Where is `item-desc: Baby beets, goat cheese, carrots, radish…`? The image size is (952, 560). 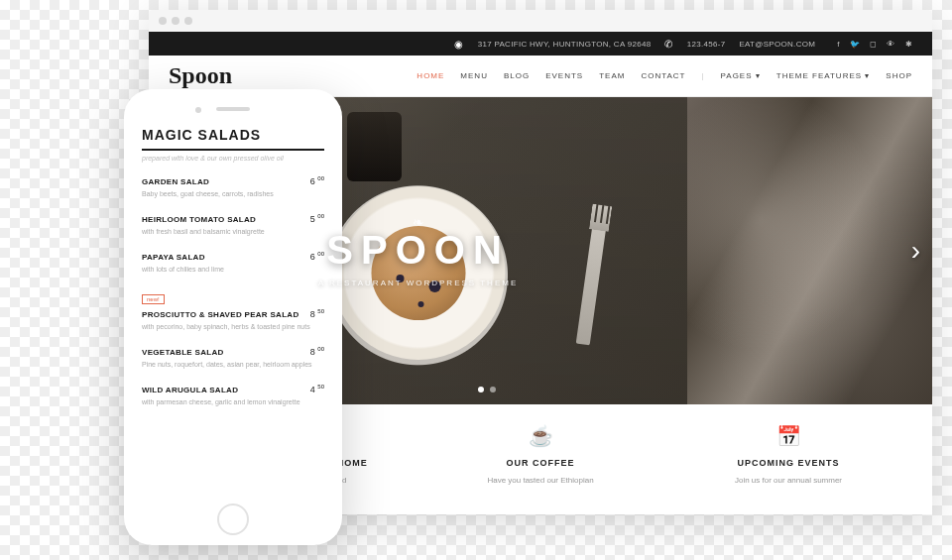
item-desc: Baby beets, goat cheese, carrots, radish… is located at coordinates (233, 194).